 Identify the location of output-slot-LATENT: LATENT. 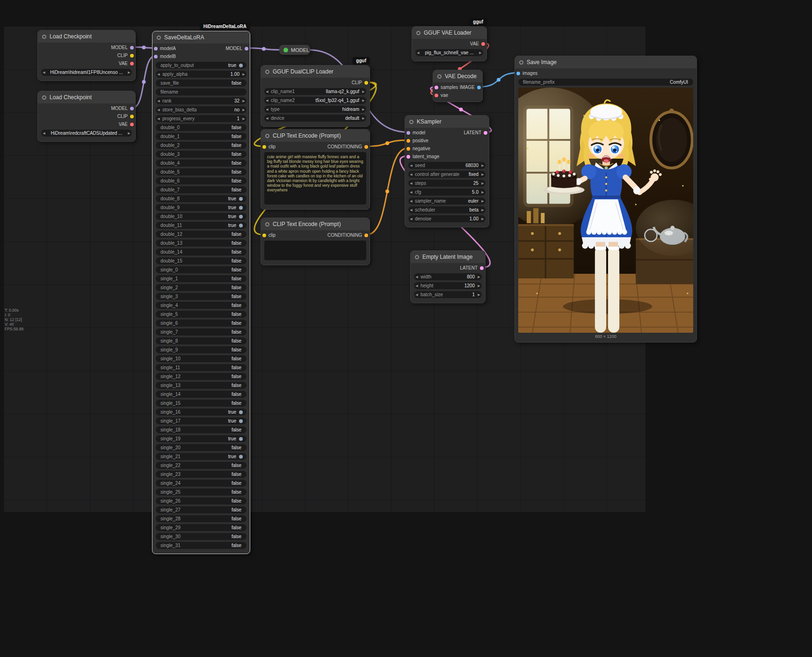
(448, 268).